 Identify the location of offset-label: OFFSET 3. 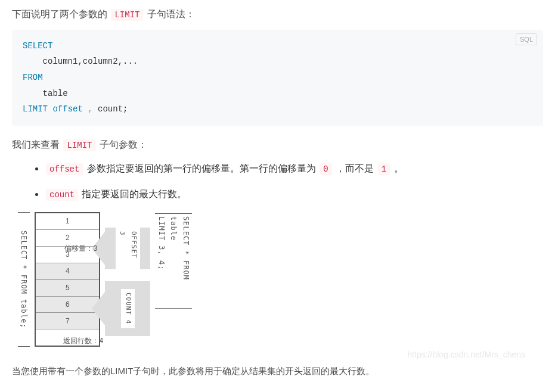
(128, 248).